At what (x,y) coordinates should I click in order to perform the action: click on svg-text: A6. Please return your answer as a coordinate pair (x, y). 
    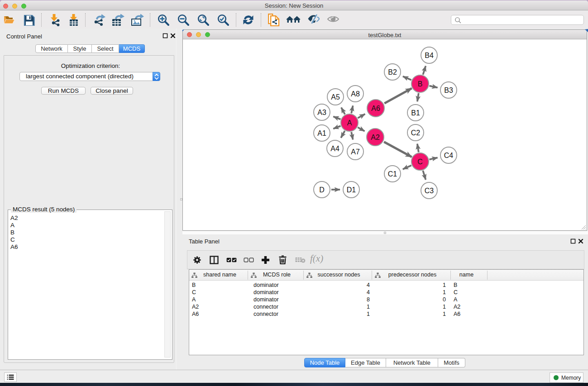
    Looking at the image, I should click on (376, 109).